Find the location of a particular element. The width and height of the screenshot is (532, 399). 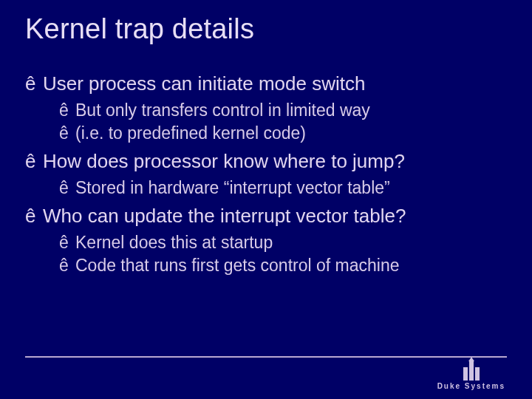

bullet-text: Who can update the interrupt vector tabl… is located at coordinates (225, 216).